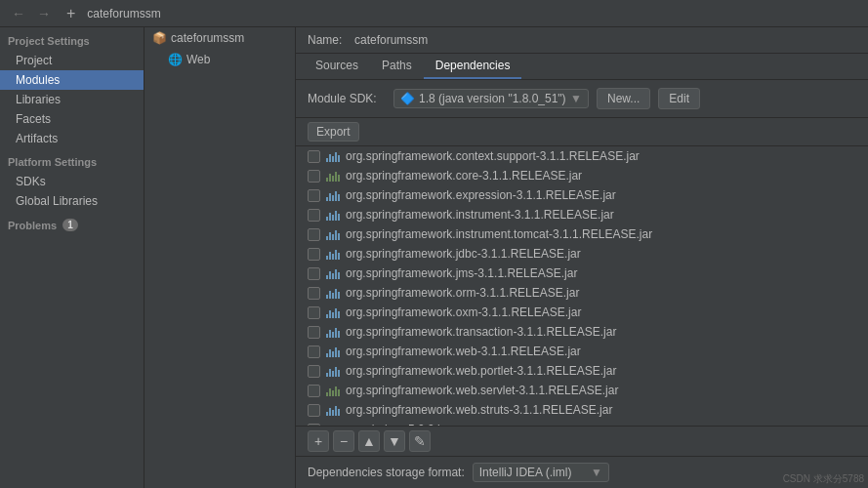 The image size is (868, 488). I want to click on move-down-button: ▼, so click(394, 441).